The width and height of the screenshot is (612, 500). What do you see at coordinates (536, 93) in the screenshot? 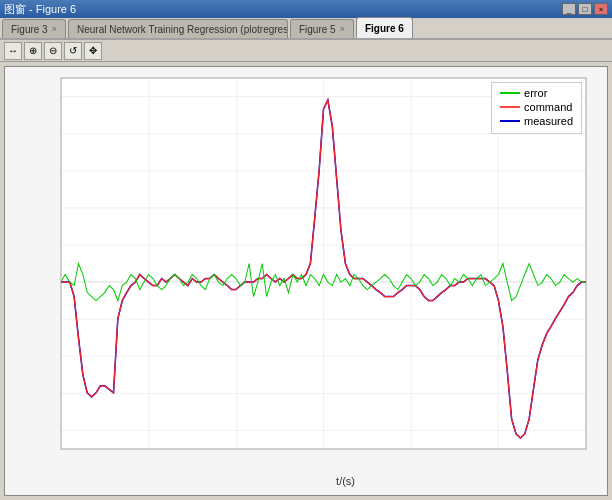
I see `error-label: error` at bounding box center [536, 93].